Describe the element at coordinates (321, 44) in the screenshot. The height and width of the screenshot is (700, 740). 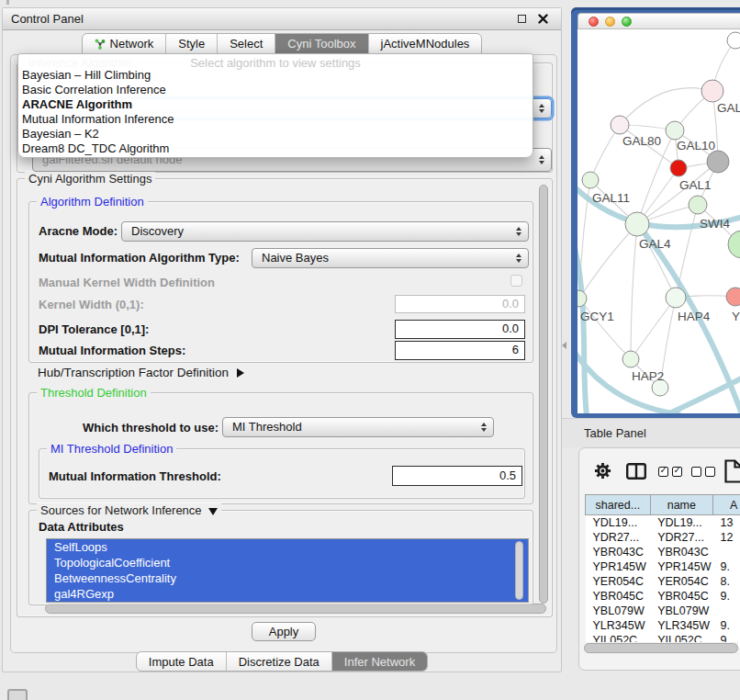
I see `tab-cyni-toolbox: Cyni Toolbox` at that location.